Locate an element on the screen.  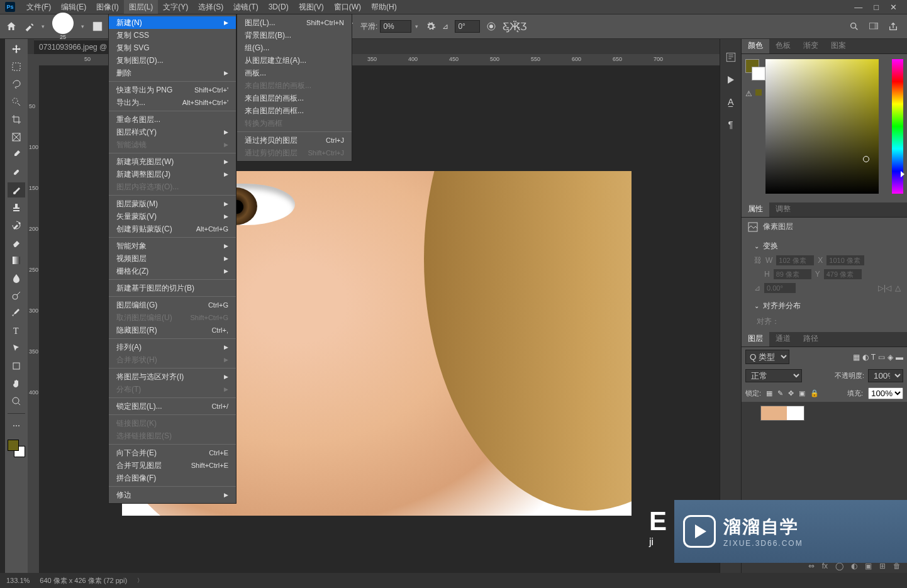
eraser-tool is located at coordinates (16, 243).